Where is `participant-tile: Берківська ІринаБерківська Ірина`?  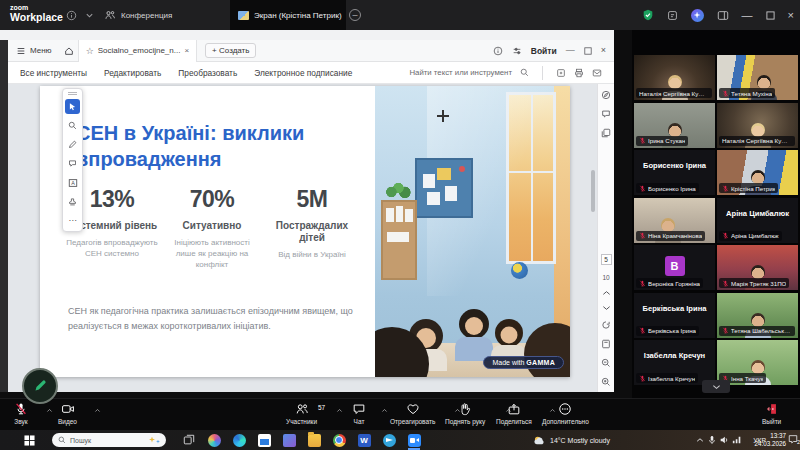 participant-tile: Берківська ІринаБерківська Ірина is located at coordinates (674, 316).